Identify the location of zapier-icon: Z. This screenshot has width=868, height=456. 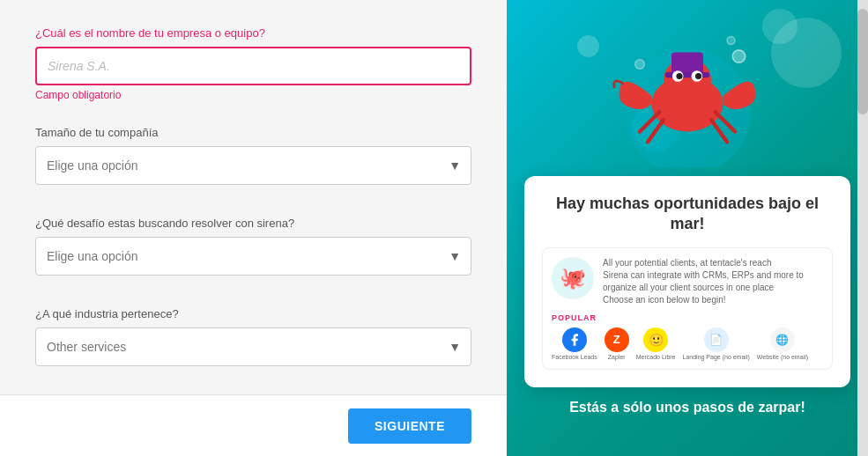
(617, 340).